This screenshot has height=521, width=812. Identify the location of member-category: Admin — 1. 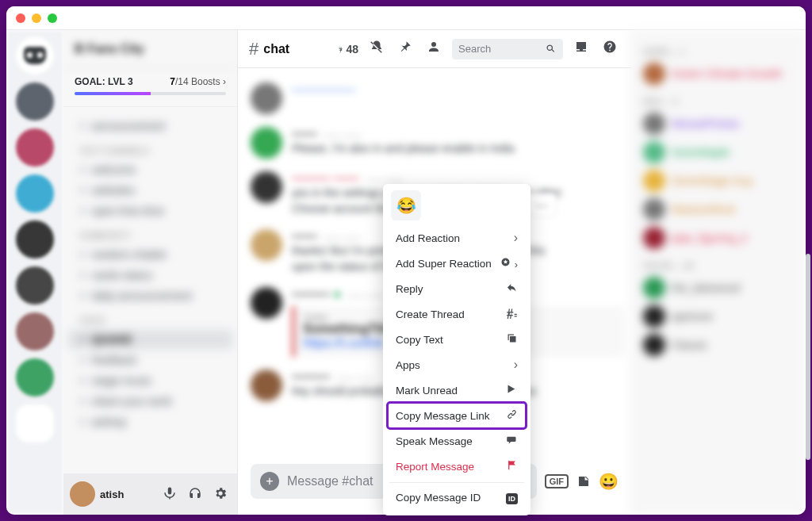
(718, 49).